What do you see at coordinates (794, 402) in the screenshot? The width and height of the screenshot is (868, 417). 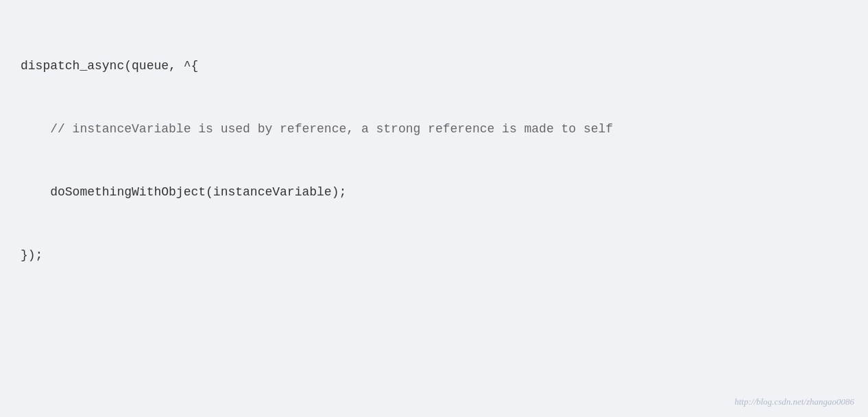 I see `watermark: http://blog.csdn.net/zhangao0086` at bounding box center [794, 402].